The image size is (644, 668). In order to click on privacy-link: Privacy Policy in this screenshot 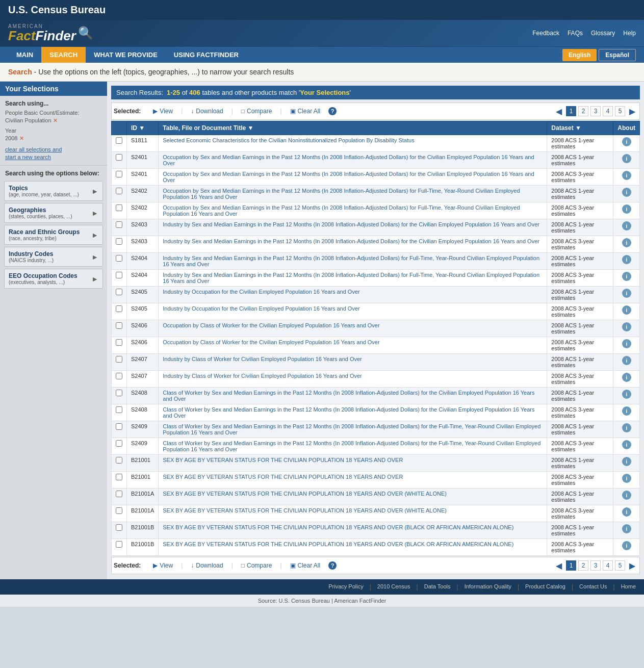, I will do `click(346, 587)`.